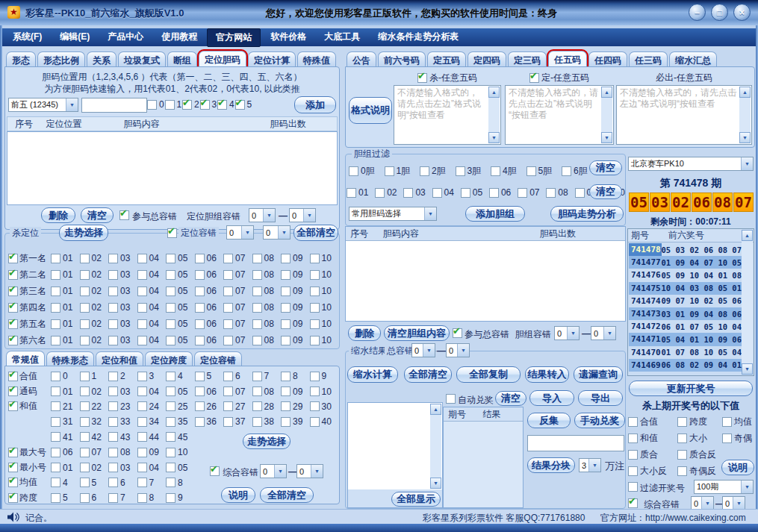  I want to click on trend-select-button: 走势选择, so click(84, 233).